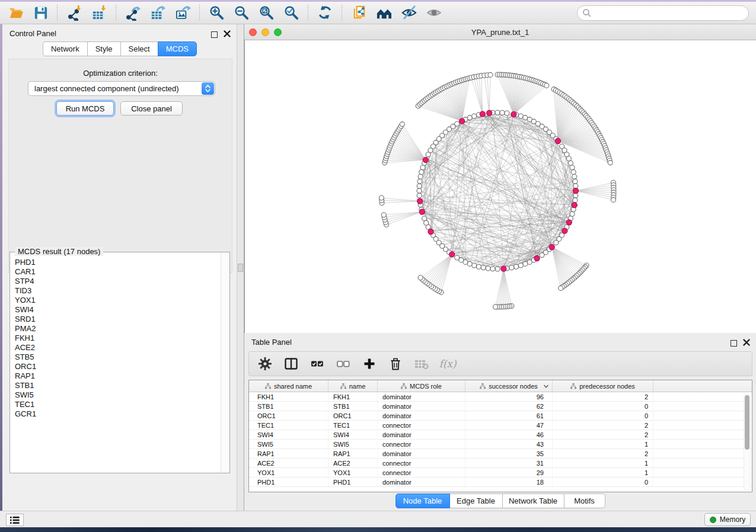  Describe the element at coordinates (500, 436) in the screenshot. I see `node-table: shared namenameMCDS rolesuccessor nodesp…` at that location.